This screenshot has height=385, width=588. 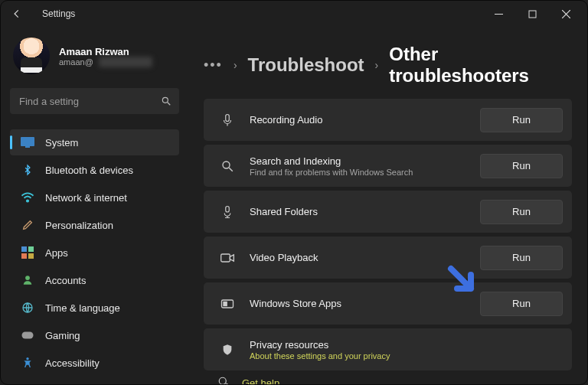 What do you see at coordinates (364, 172) in the screenshot?
I see `card-subtitle: Find and fix problems with Windows Searc…` at bounding box center [364, 172].